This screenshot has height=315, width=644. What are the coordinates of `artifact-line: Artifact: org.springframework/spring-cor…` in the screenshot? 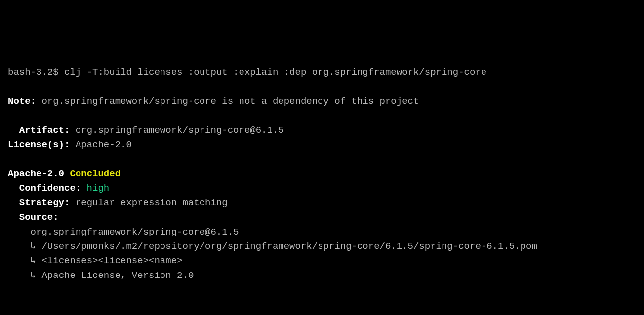 It's located at (322, 130).